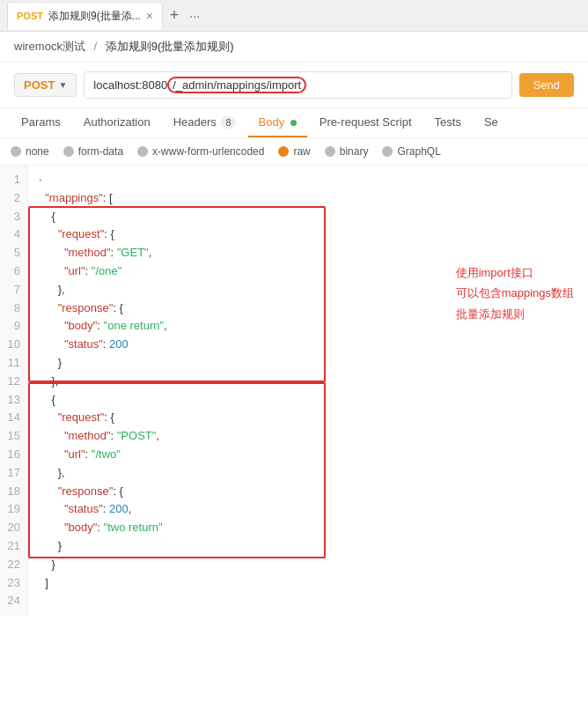  What do you see at coordinates (150, 16) in the screenshot?
I see `close-tab-button: ×` at bounding box center [150, 16].